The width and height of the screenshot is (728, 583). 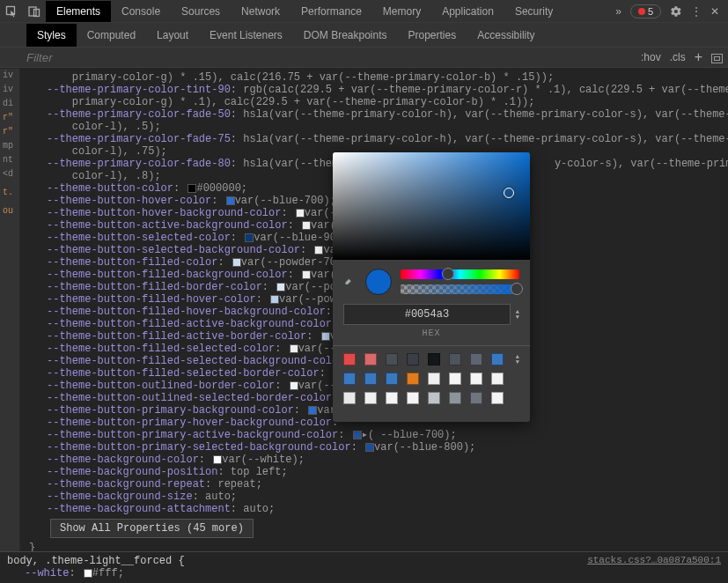 What do you see at coordinates (384, 497) in the screenshot?
I see `css-declaration-line: --theme-background-size: auto;` at bounding box center [384, 497].